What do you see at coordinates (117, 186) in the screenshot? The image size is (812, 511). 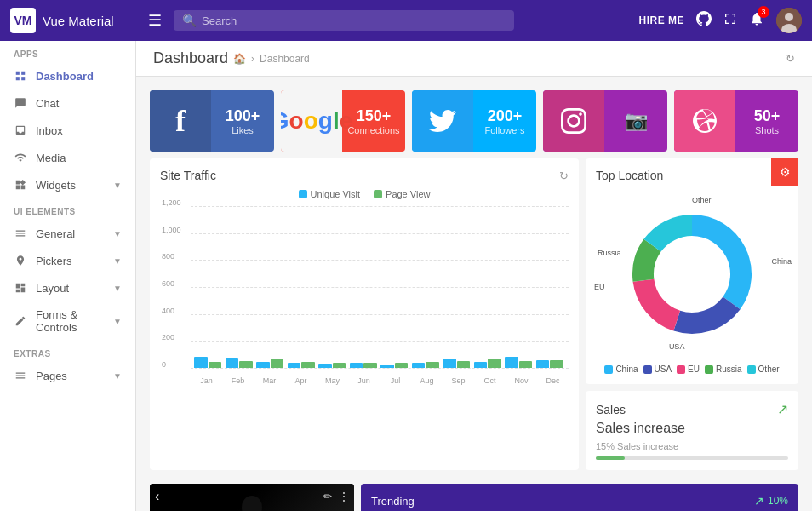 I see `widgets-chevron: ▼` at bounding box center [117, 186].